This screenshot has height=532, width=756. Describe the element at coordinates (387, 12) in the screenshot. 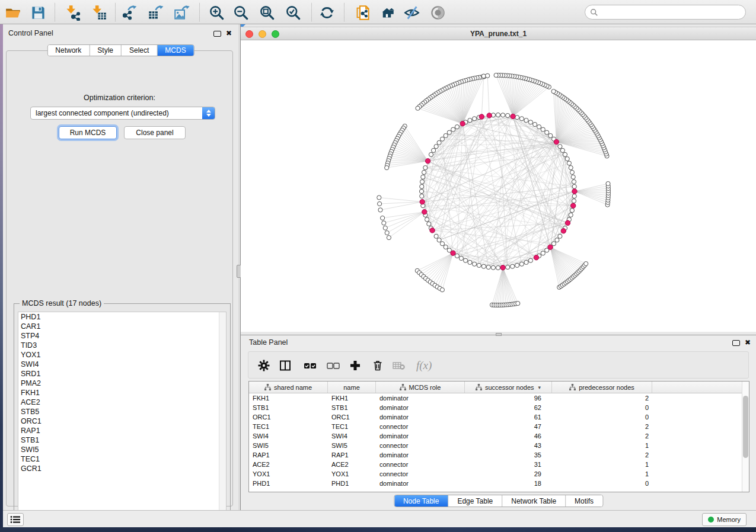

I see `home-icon` at that location.